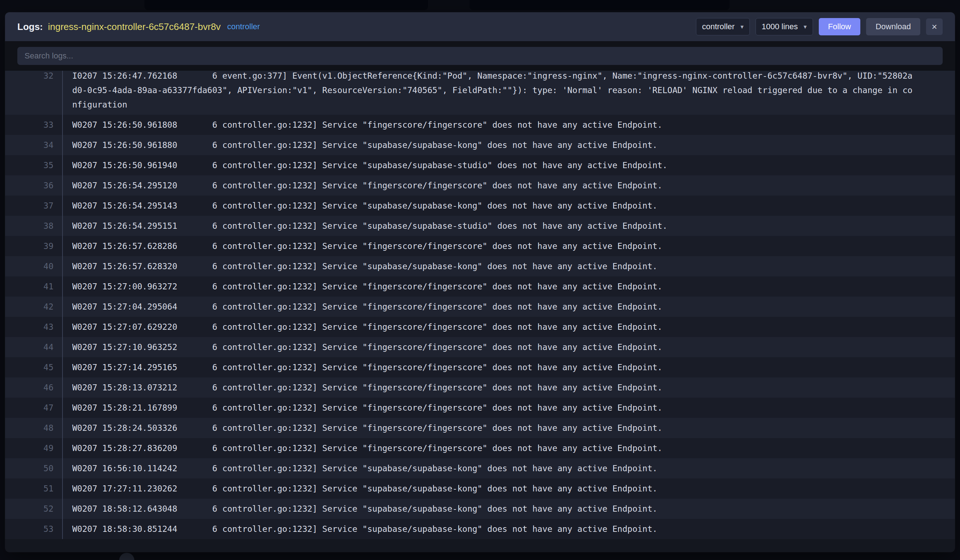 This screenshot has width=960, height=560. I want to click on log-message: W0207 15:28:27.836209 6 controller.go:12…, so click(509, 448).